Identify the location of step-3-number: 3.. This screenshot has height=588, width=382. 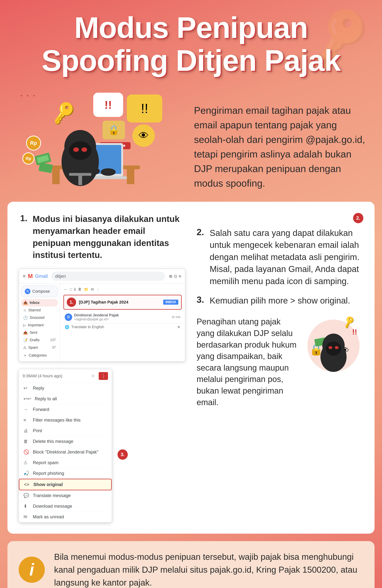
(202, 300).